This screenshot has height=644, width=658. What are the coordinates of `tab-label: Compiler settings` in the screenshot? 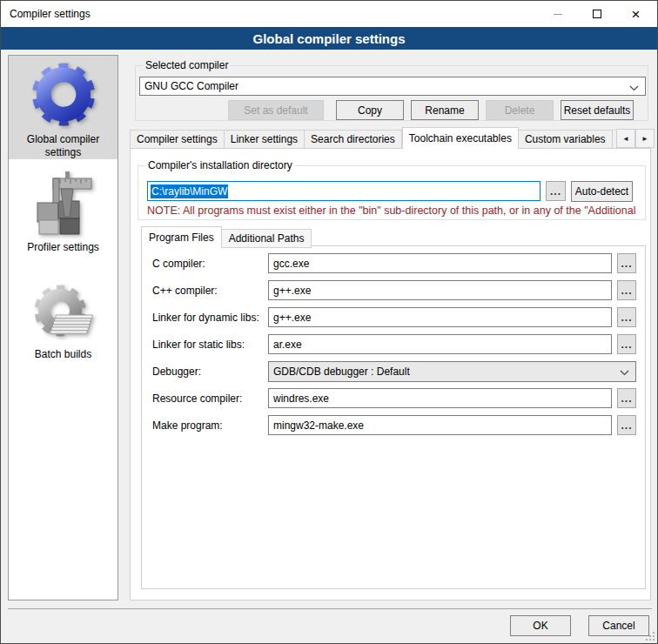 It's located at (178, 139).